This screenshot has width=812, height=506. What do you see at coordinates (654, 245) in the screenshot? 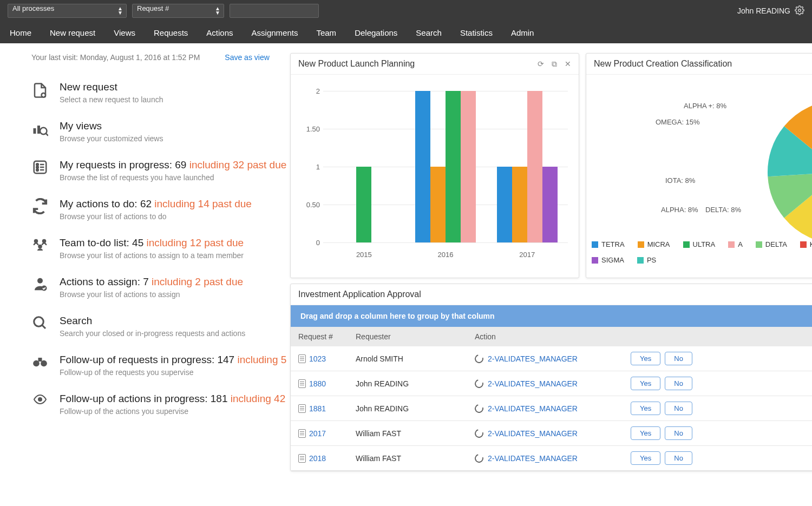
I see `legend-item: MICRA` at bounding box center [654, 245].